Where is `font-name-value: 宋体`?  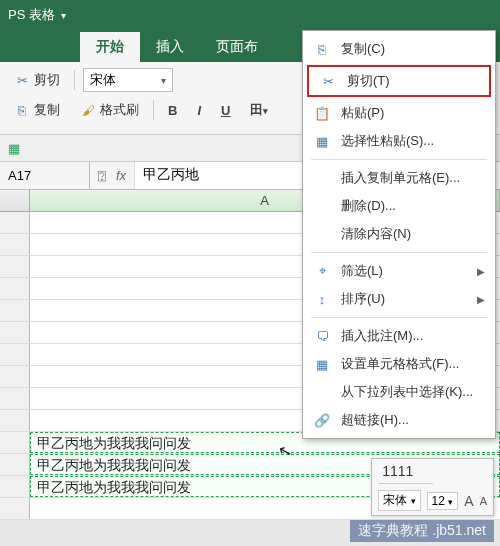
font-name-value: 宋体 is located at coordinates (103, 80).